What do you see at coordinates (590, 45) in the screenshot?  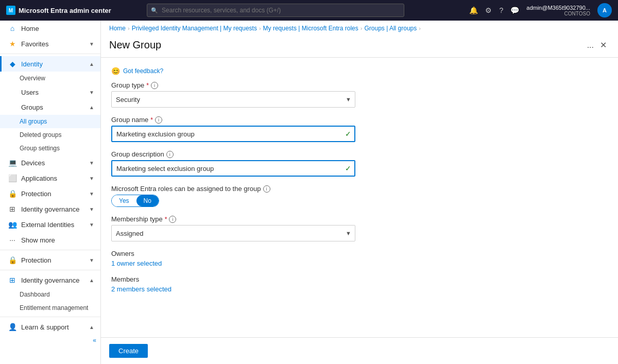 I see `panel-menu-button: ...` at bounding box center [590, 45].